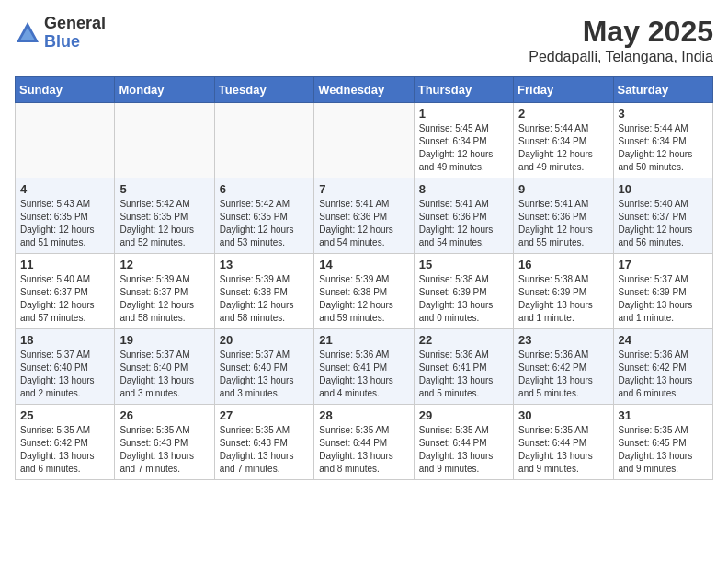 The height and width of the screenshot is (563, 728). What do you see at coordinates (264, 442) in the screenshot?
I see `day-cell: 27Sunrise: 5:35 AM Sunset: 6:43 PM Dayli…` at bounding box center [264, 442].